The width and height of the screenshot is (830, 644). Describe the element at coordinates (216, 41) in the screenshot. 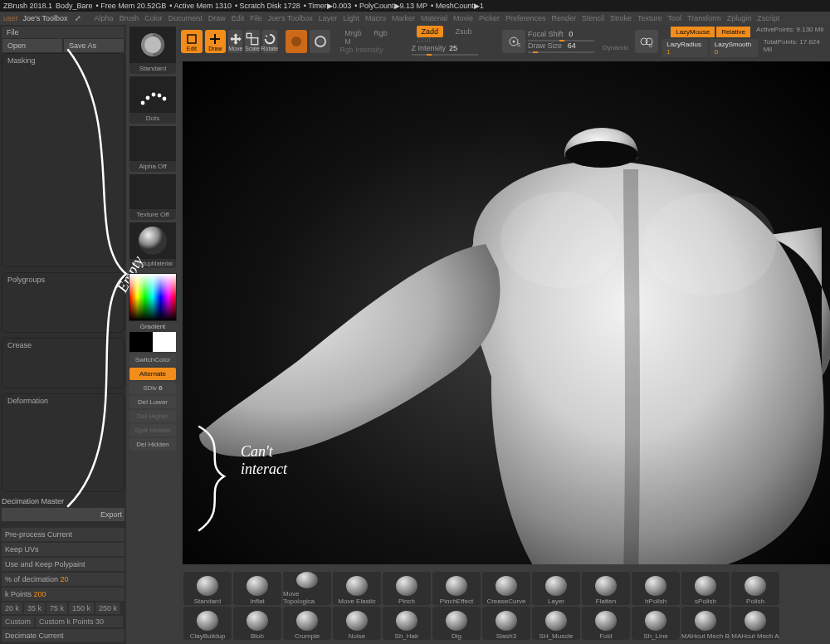

I see `draw-button: Draw` at that location.